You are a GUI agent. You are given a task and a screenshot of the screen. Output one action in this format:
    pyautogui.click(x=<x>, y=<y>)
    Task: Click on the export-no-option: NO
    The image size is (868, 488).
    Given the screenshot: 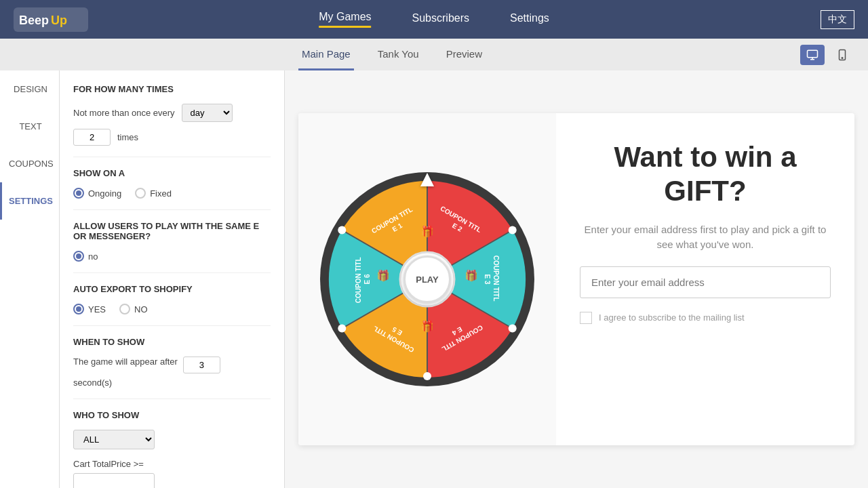 What is the action you would take?
    pyautogui.click(x=134, y=309)
    